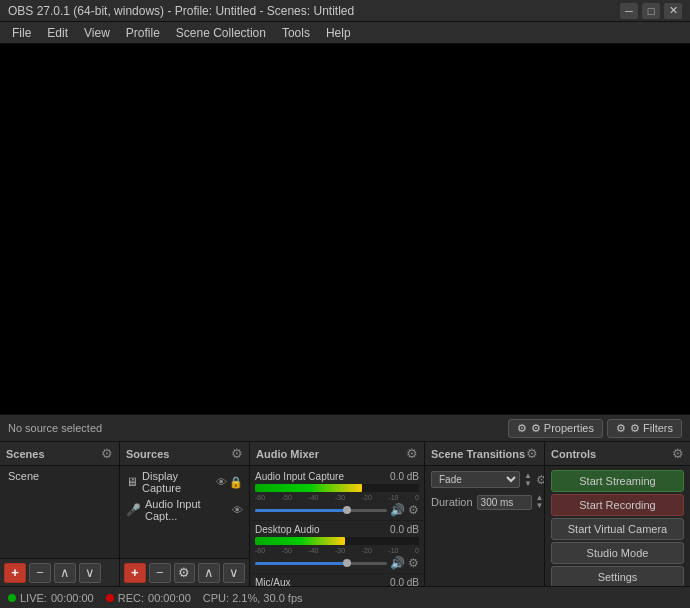 The height and width of the screenshot is (608, 690). What do you see at coordinates (618, 514) in the screenshot?
I see `controls-panel: Controls ⚙ Start Streaming Start Recordi…` at bounding box center [618, 514].